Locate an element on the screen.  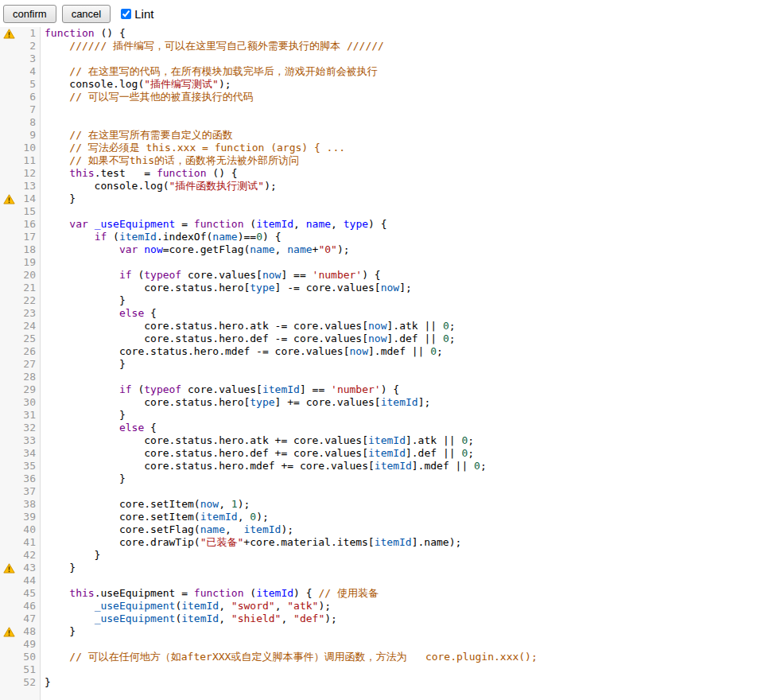
code-line: 49 is located at coordinates (382, 644).